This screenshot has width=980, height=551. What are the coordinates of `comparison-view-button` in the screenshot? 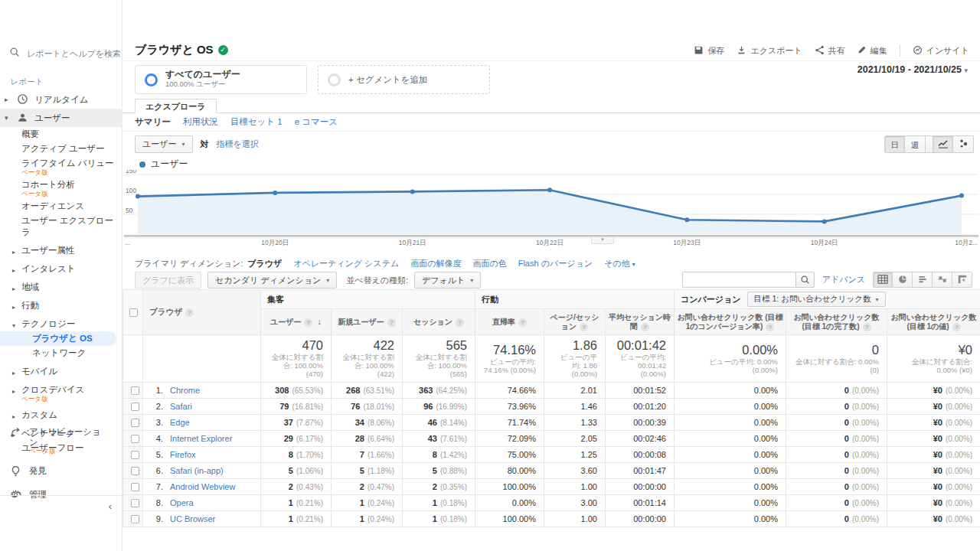 It's located at (942, 280).